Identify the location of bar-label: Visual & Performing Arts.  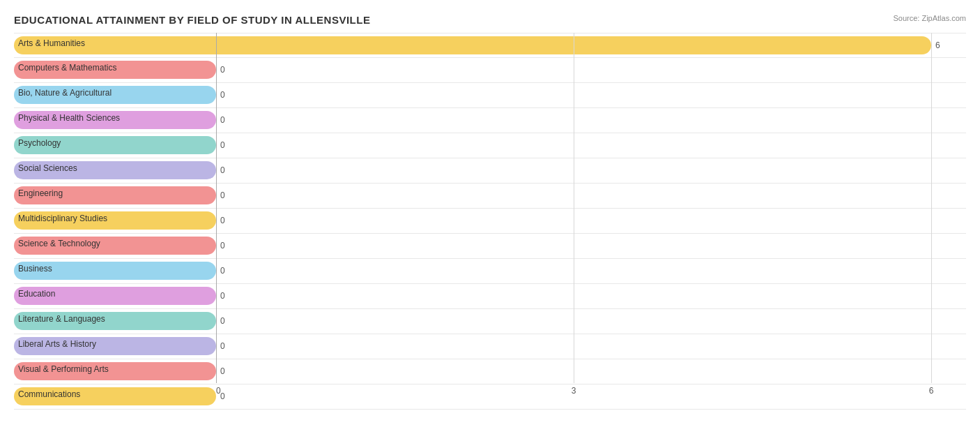
(65, 369).